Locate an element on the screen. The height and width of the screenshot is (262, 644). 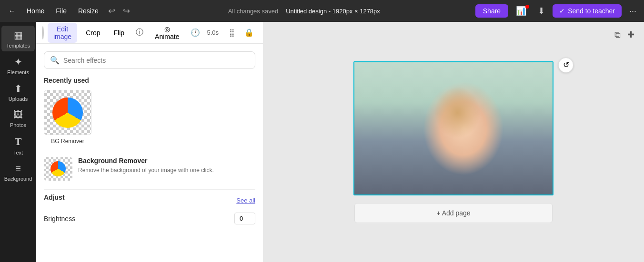
more-options-button: ··· is located at coordinates (633, 11).